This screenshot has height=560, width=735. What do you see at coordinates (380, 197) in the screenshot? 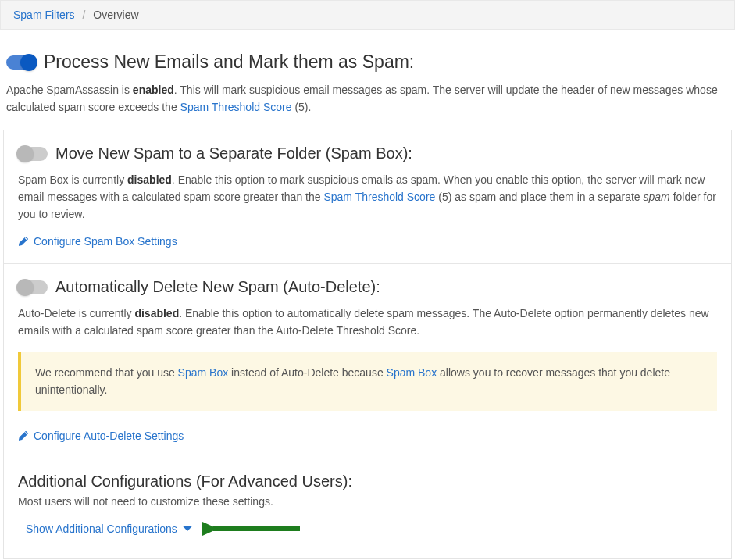
I see `spambox-threshold-link: Spam Threshold Score` at bounding box center [380, 197].